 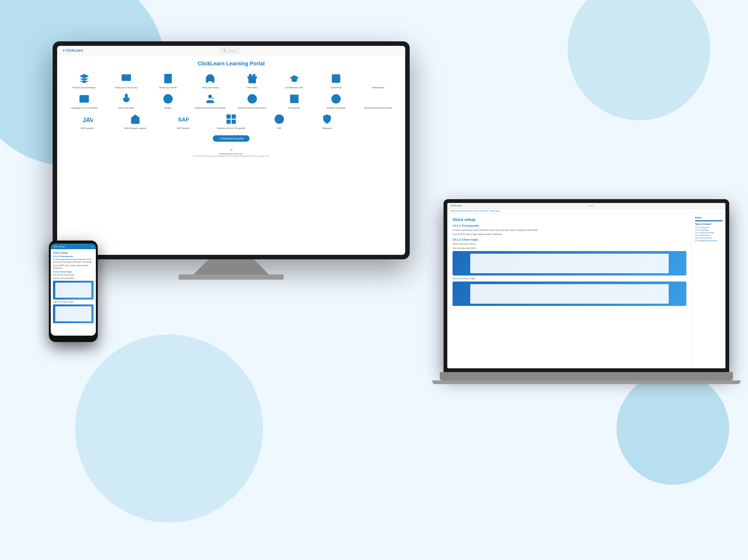 I want to click on search-icon: 🔍, so click(x=225, y=50).